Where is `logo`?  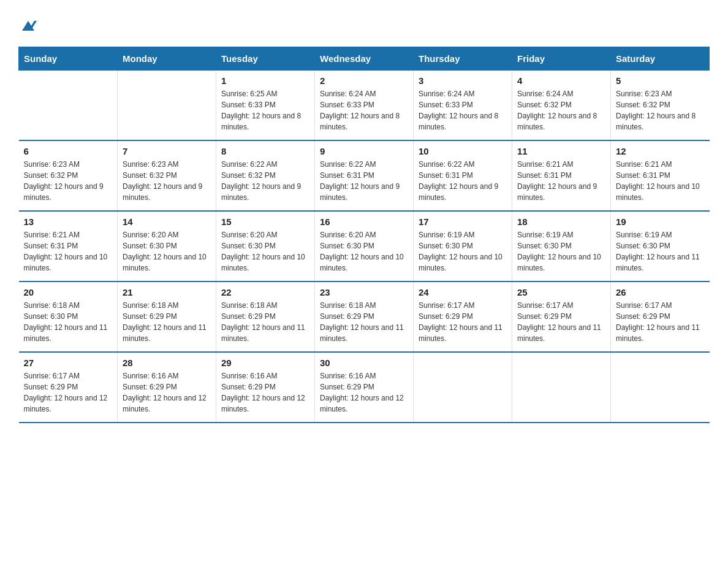 logo is located at coordinates (28, 26).